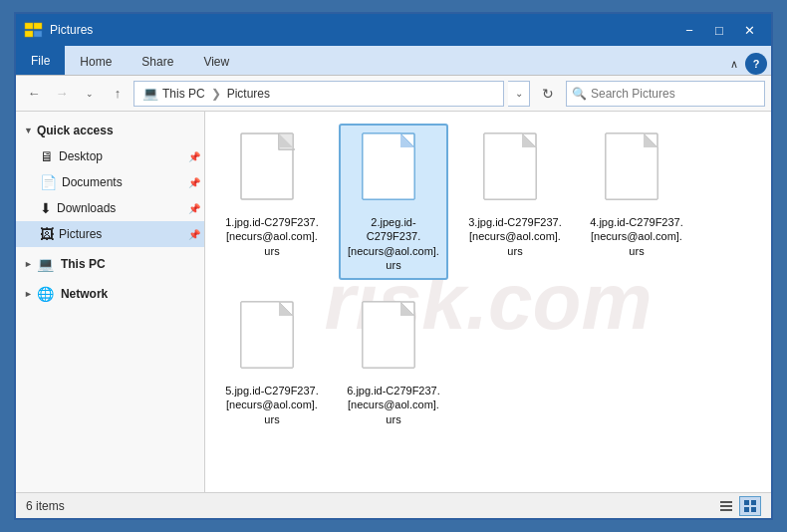 The height and width of the screenshot is (532, 787). Describe the element at coordinates (394, 363) in the screenshot. I see `file-item: 6.jpg.id-C279F237.[necurs@aol.com].urs` at that location.